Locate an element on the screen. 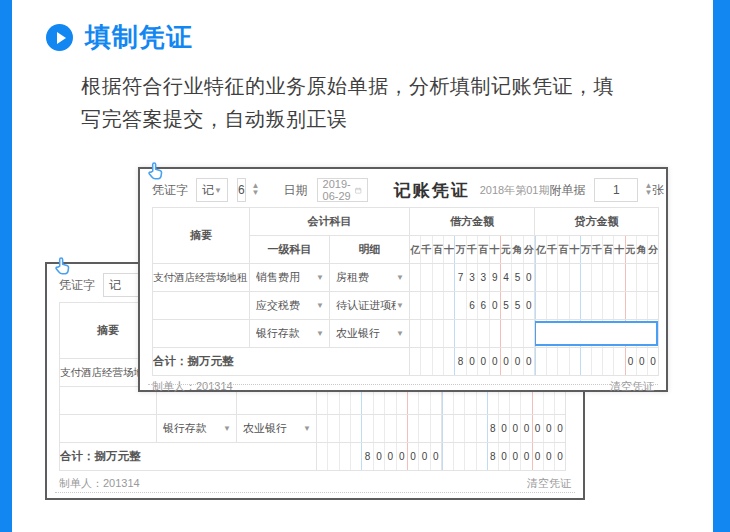  digit-cell: 十 is located at coordinates (448, 250).